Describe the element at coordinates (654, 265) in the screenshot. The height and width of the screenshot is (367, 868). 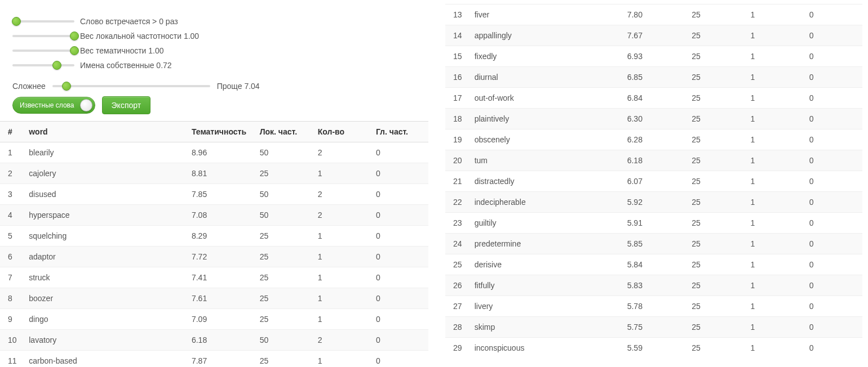
I see `cell-thematic: 5.84` at that location.